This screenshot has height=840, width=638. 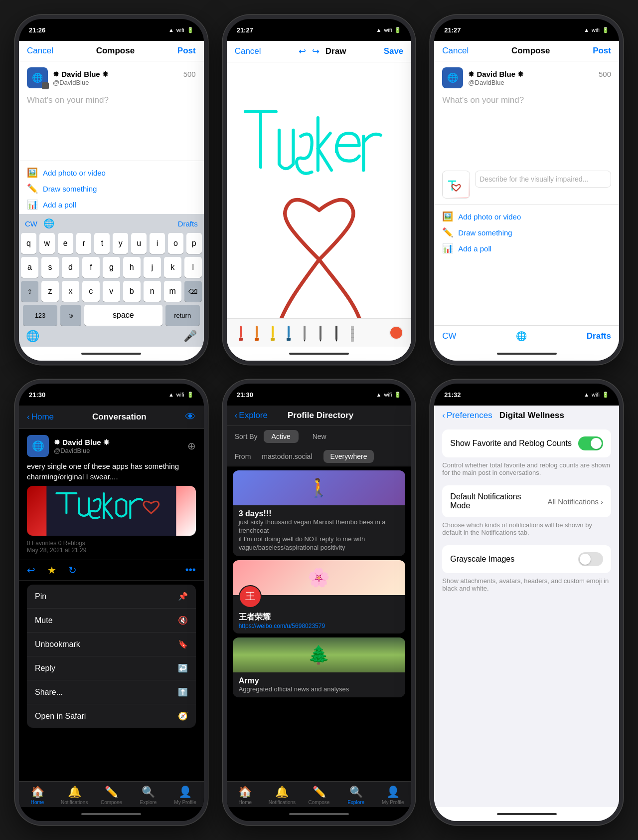 I want to click on tab-notifications-4: 🔔 Notifications, so click(x=74, y=795).